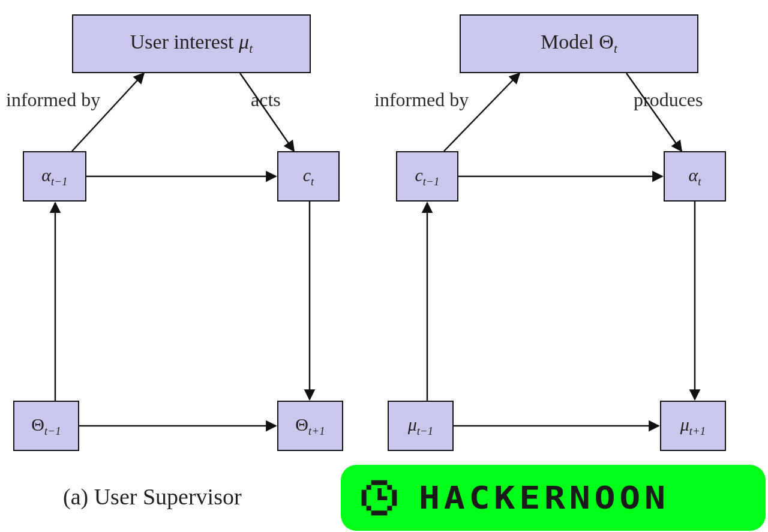  I want to click on right-top-prefix: Model, so click(570, 42).